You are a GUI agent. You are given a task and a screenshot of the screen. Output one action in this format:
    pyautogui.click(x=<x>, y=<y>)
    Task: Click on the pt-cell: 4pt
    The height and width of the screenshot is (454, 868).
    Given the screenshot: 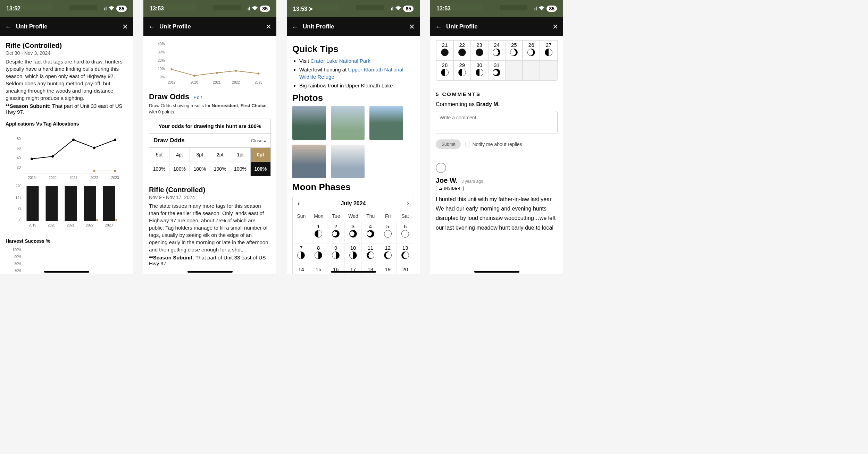 What is the action you would take?
    pyautogui.click(x=180, y=155)
    